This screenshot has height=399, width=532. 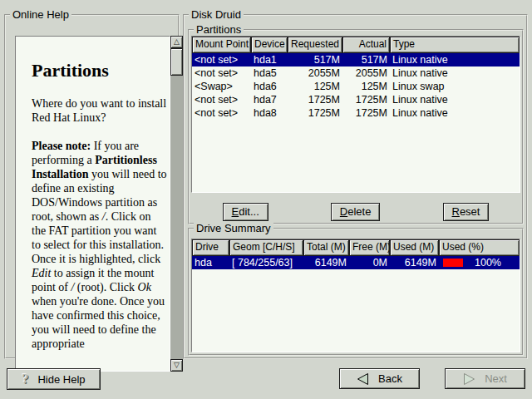 I want to click on partitions-frame-label: Partitions, so click(x=219, y=30).